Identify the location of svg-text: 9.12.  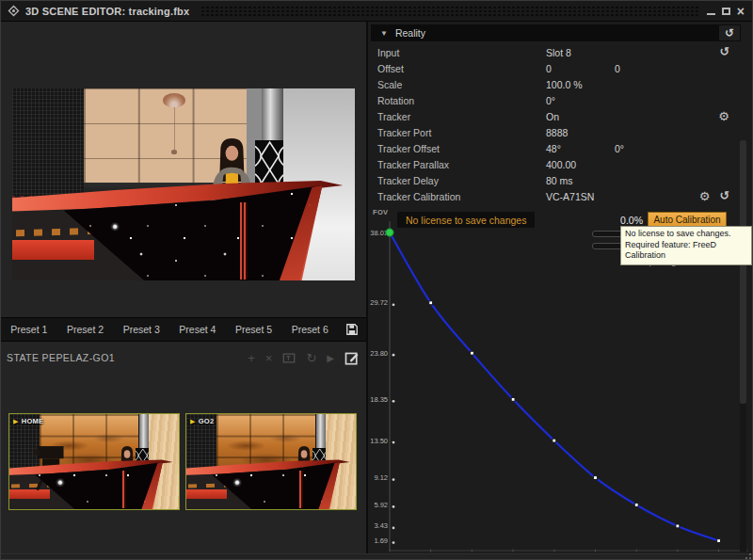
(380, 478).